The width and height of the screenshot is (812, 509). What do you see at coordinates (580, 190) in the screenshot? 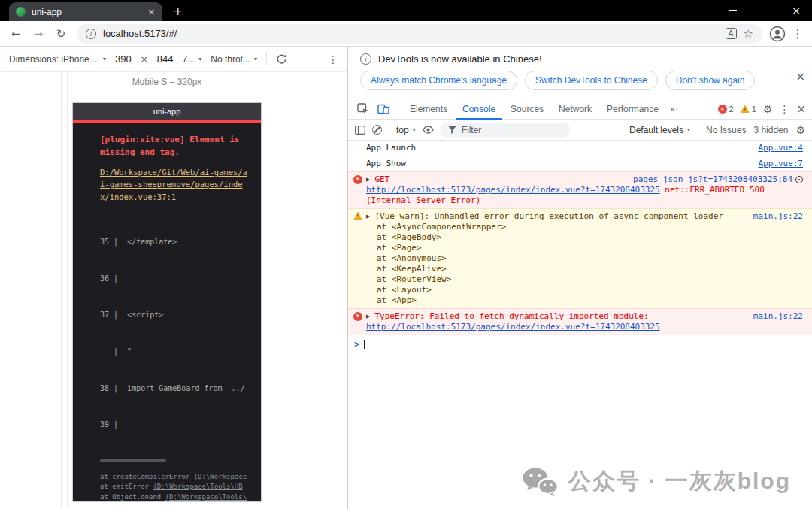
I see `console-error-network: × ▶GET http://localhost:5173/pages/index…` at bounding box center [580, 190].